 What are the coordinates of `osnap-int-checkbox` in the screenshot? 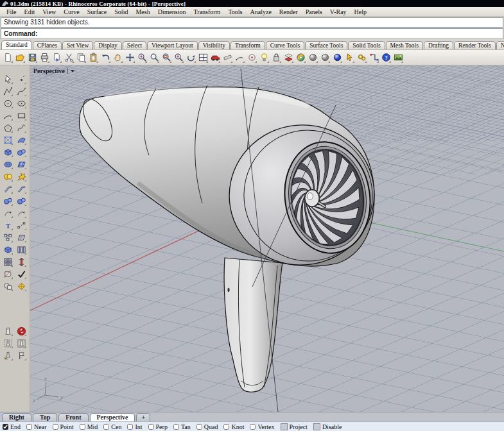 It's located at (130, 427).